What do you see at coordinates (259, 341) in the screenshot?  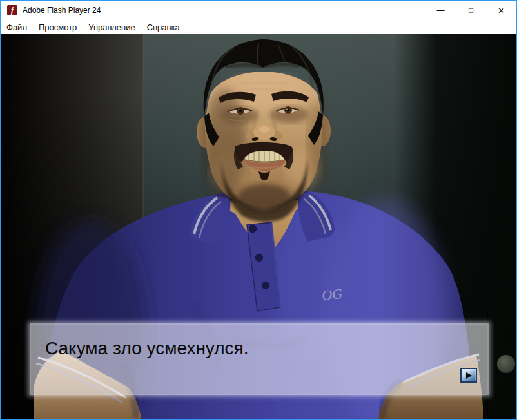 I see `dialog-text: Сакума зло усмехнулся.` at bounding box center [259, 341].